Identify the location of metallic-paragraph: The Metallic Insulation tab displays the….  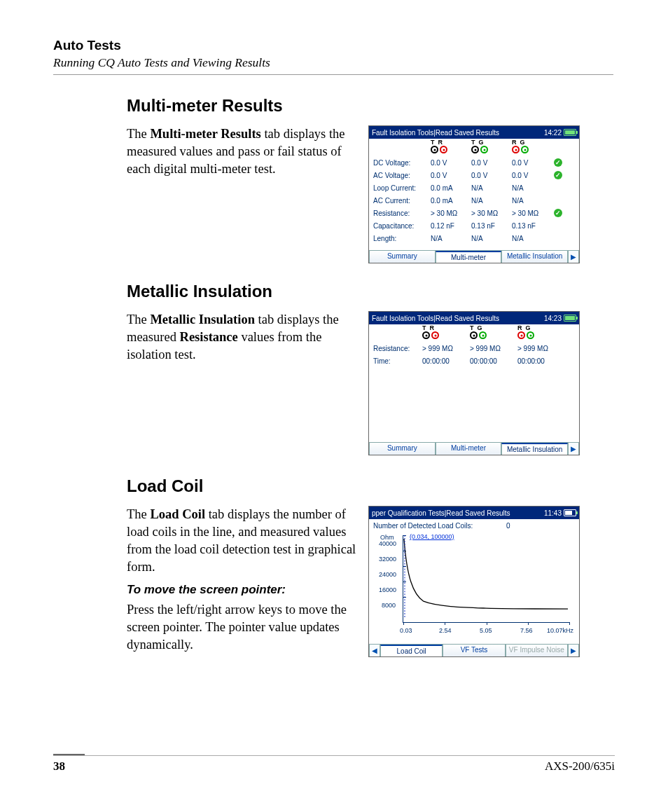
(242, 338).